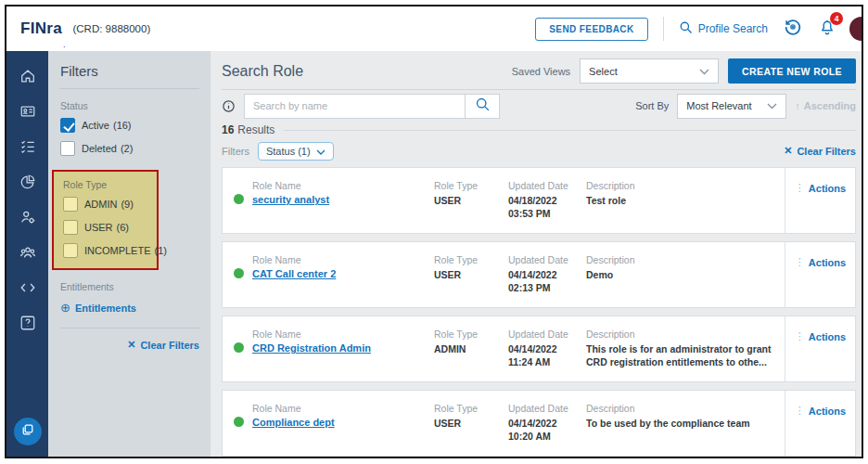 This screenshot has height=464, width=868. Describe the element at coordinates (106, 308) in the screenshot. I see `entitlements-link-label: Entitlements` at that location.